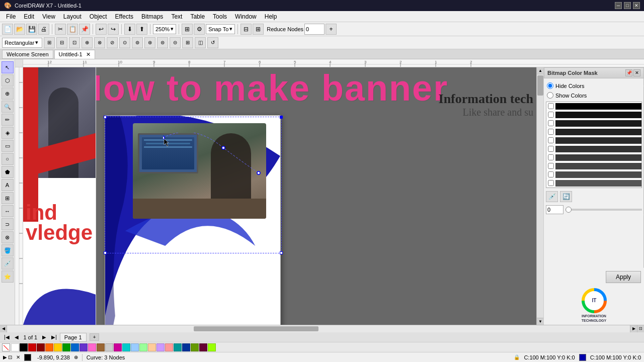 The image size is (644, 362). What do you see at coordinates (101, 29) in the screenshot?
I see `undo-button: ↩` at bounding box center [101, 29].